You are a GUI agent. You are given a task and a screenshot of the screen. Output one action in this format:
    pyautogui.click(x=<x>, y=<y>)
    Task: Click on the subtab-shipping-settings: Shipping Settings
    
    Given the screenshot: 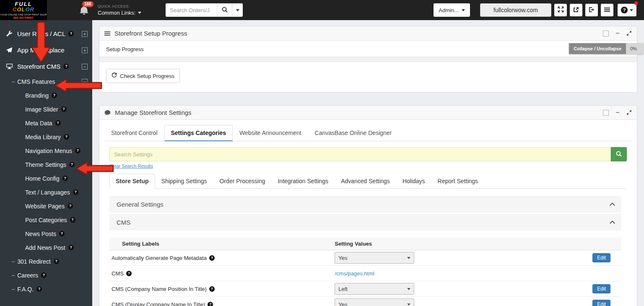 What is the action you would take?
    pyautogui.click(x=184, y=181)
    